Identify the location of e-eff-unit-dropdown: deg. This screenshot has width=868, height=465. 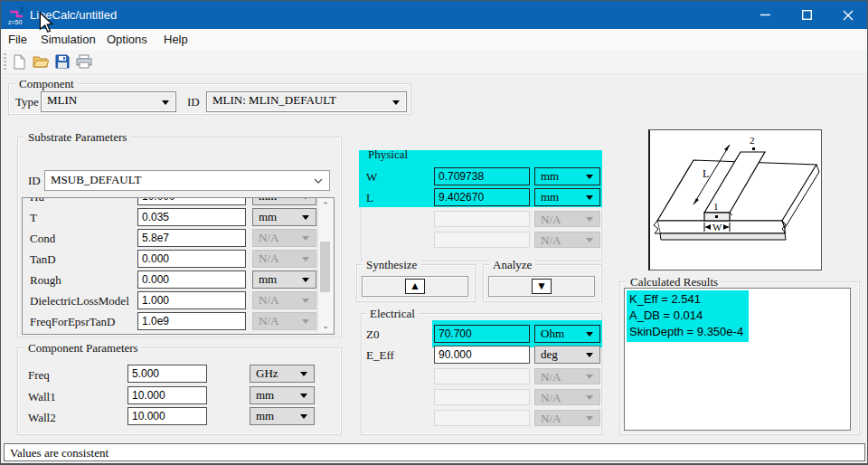
(568, 355).